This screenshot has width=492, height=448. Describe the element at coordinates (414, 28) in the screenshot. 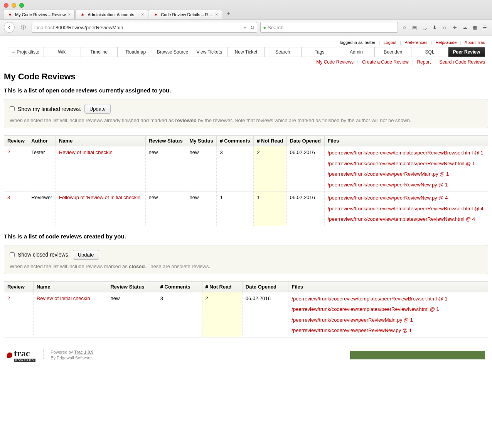

I see `clipboard-icon: ▤` at that location.